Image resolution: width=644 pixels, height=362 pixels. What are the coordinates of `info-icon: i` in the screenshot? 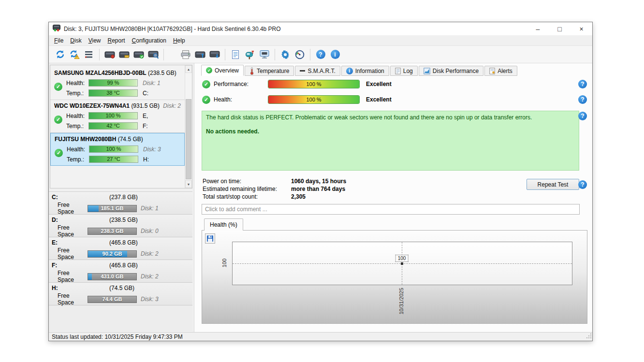 It's located at (350, 71).